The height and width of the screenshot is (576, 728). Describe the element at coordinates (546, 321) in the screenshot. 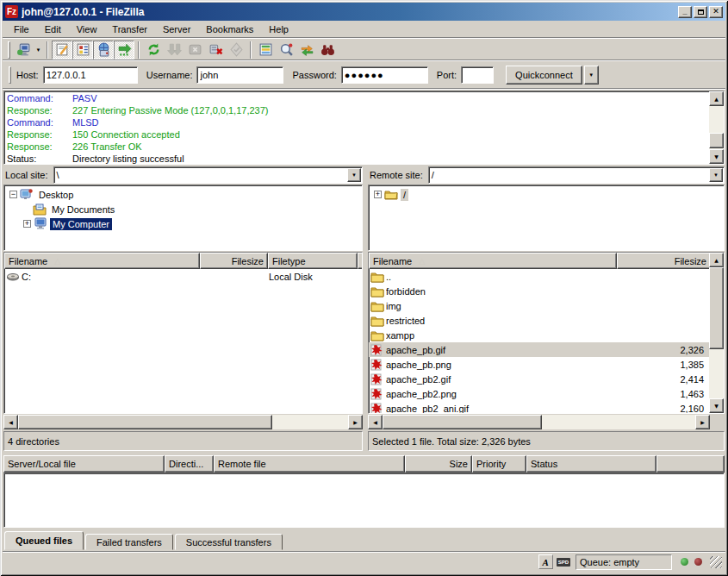

I see `file-row: restricted` at that location.